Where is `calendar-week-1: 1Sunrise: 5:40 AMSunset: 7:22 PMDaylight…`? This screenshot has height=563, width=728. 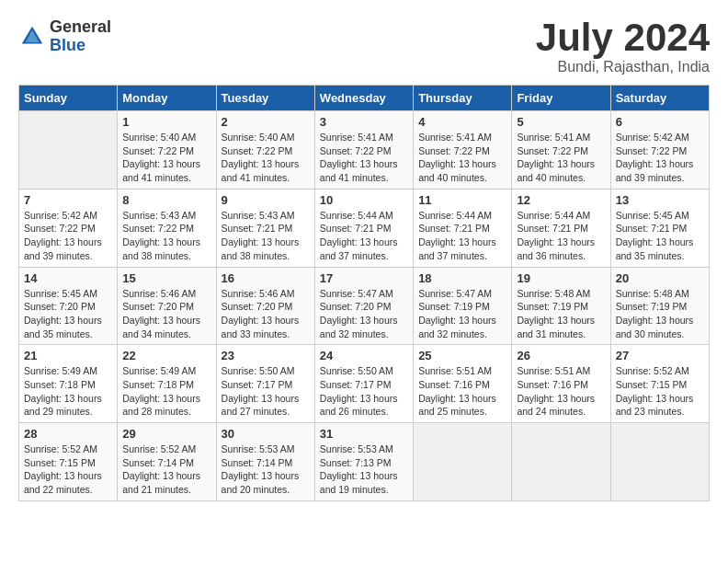
calendar-week-1: 1Sunrise: 5:40 AMSunset: 7:22 PMDaylight… is located at coordinates (364, 151).